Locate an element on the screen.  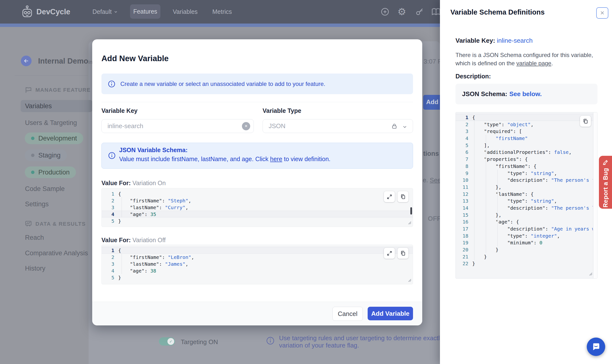
code-line: 4 "firstName" is located at coordinates (526, 138).